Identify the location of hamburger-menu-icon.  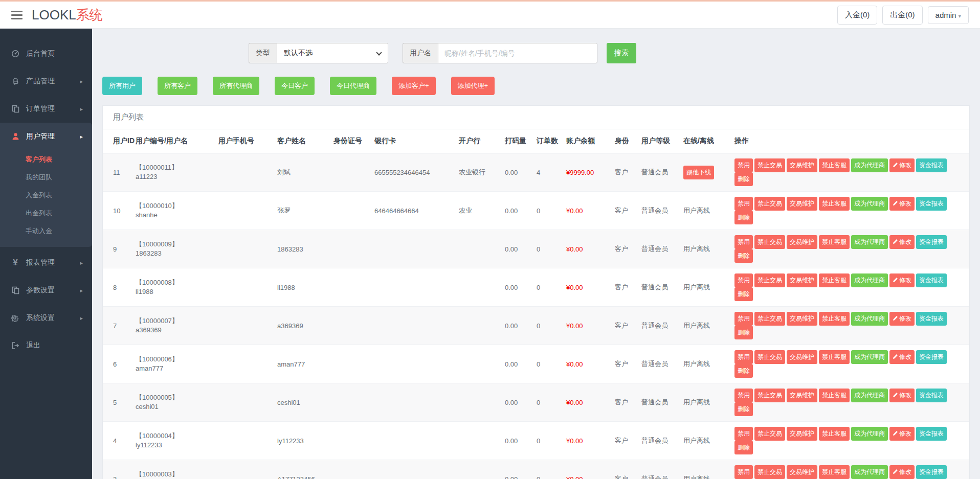
(17, 15).